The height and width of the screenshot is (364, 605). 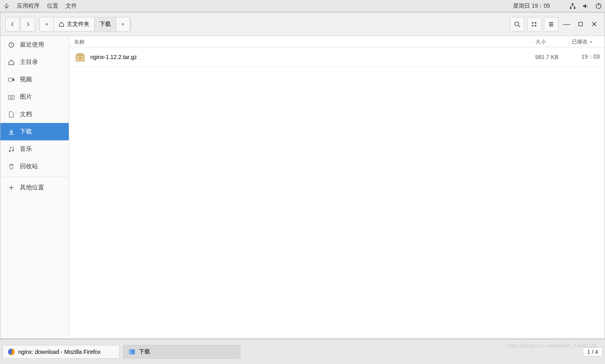 I want to click on files-icon, so click(x=132, y=352).